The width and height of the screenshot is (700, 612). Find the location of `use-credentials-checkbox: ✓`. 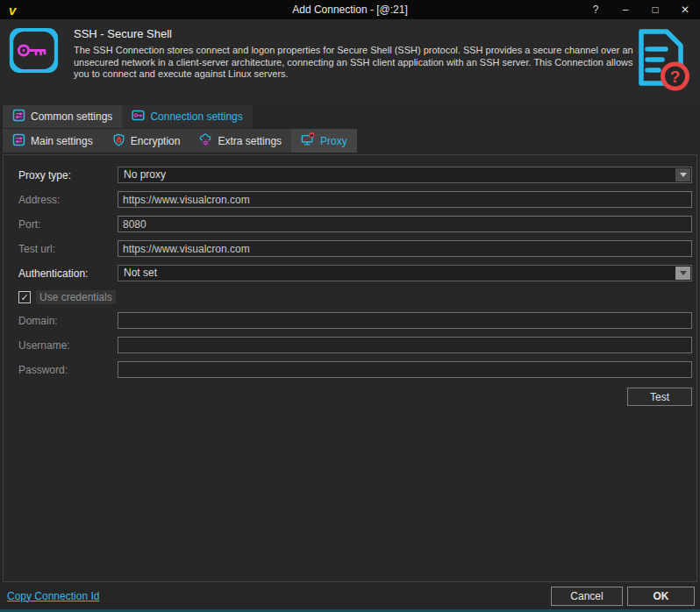

use-credentials-checkbox: ✓ is located at coordinates (25, 297).